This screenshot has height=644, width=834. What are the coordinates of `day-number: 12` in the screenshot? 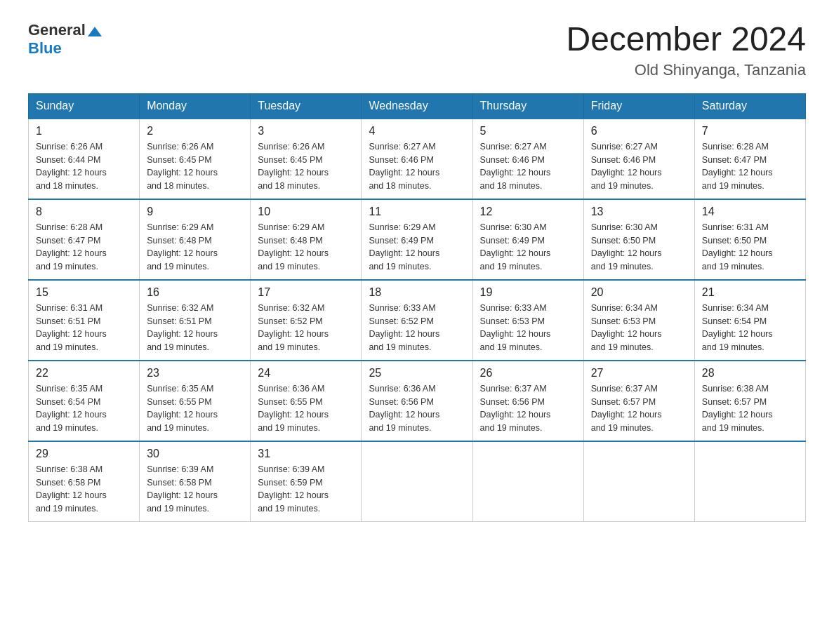 It's located at (528, 212).